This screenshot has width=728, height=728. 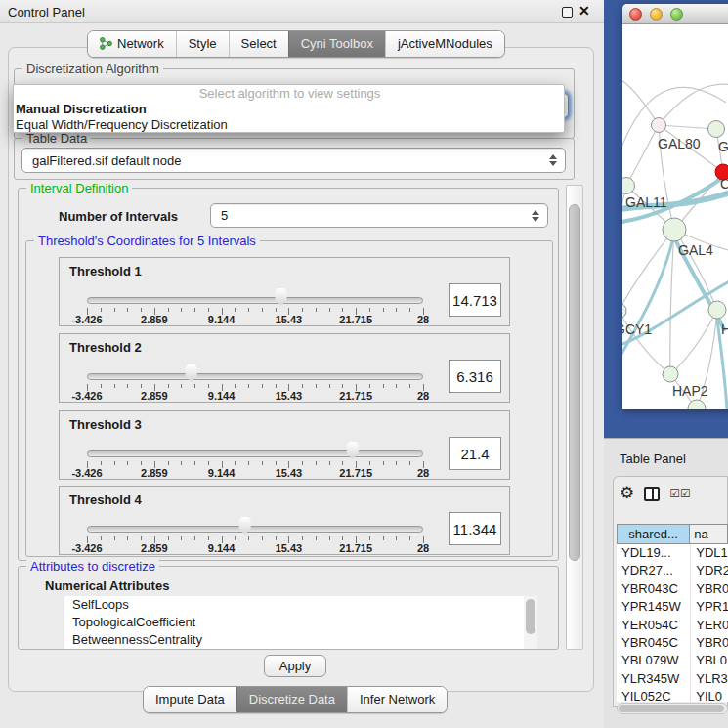 What do you see at coordinates (709, 695) in the screenshot?
I see `table-cell: YIL0` at bounding box center [709, 695].